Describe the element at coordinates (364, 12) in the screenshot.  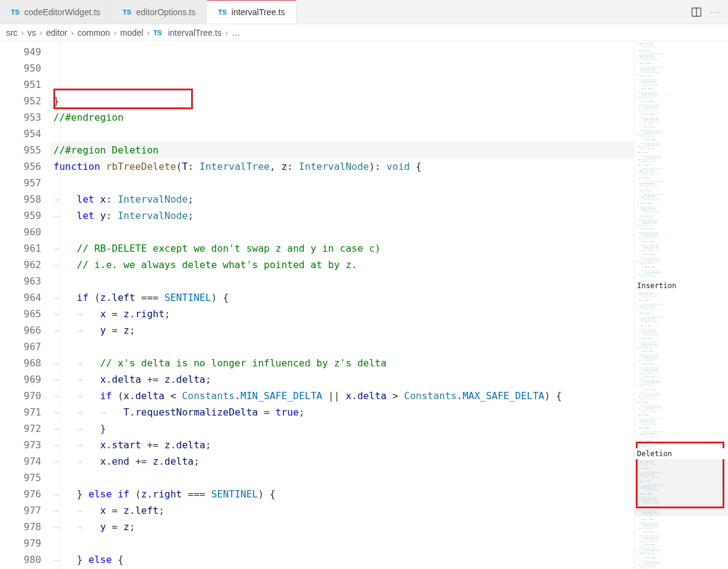
I see `editor-tabs: TS codeEditorWidget.ts TS editorOptions.…` at that location.